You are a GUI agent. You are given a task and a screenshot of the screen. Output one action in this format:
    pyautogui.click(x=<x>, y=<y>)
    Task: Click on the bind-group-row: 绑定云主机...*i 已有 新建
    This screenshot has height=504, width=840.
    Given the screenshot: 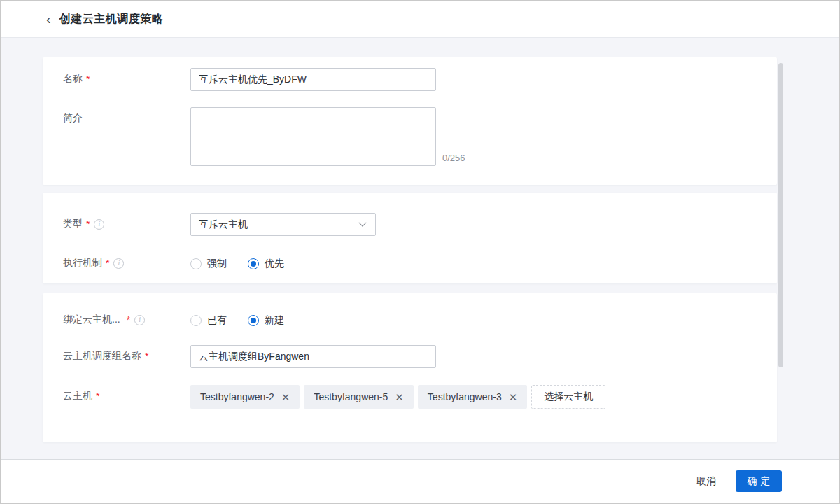 What is the action you would take?
    pyautogui.click(x=420, y=321)
    